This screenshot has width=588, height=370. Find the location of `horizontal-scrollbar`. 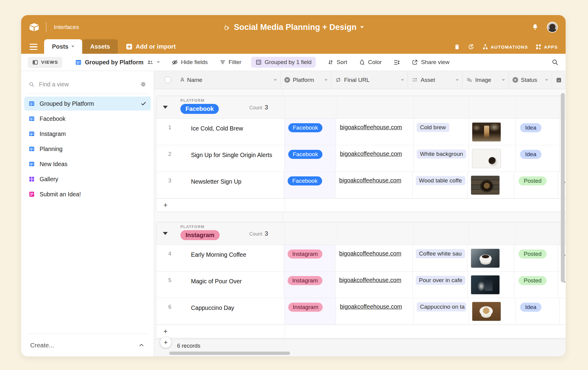

horizontal-scrollbar is located at coordinates (230, 353).